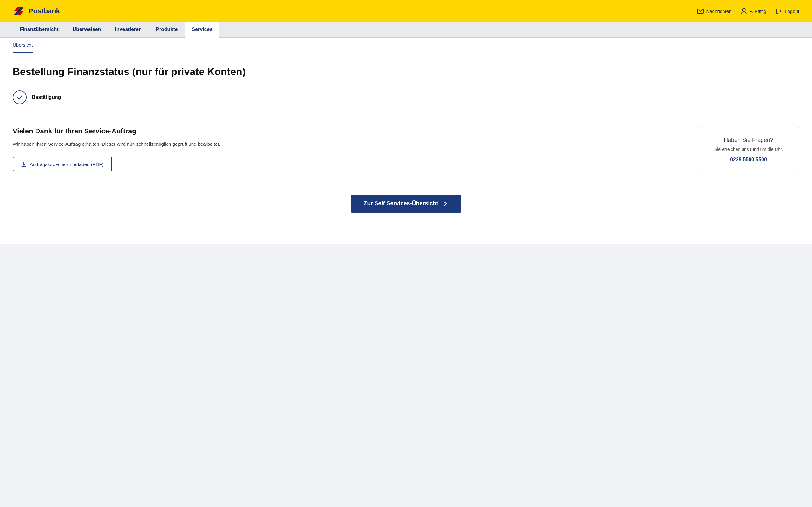  Describe the element at coordinates (714, 11) in the screenshot. I see `messages-link: Nachrichten` at that location.